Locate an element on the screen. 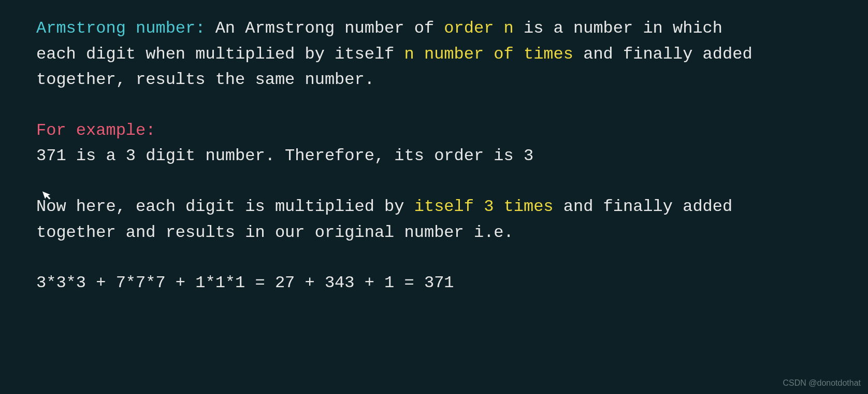  highlight-itself-3-times: itself 3 times is located at coordinates (484, 206).